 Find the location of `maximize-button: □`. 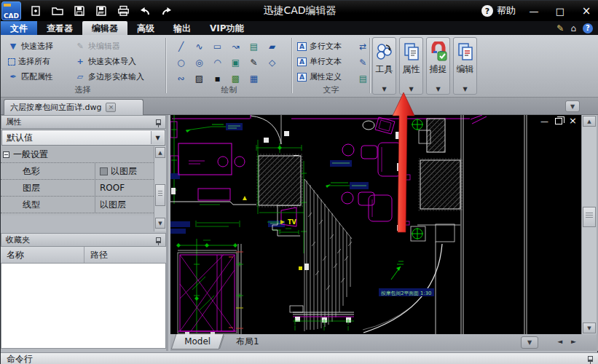

maximize-button: □ is located at coordinates (560, 11).